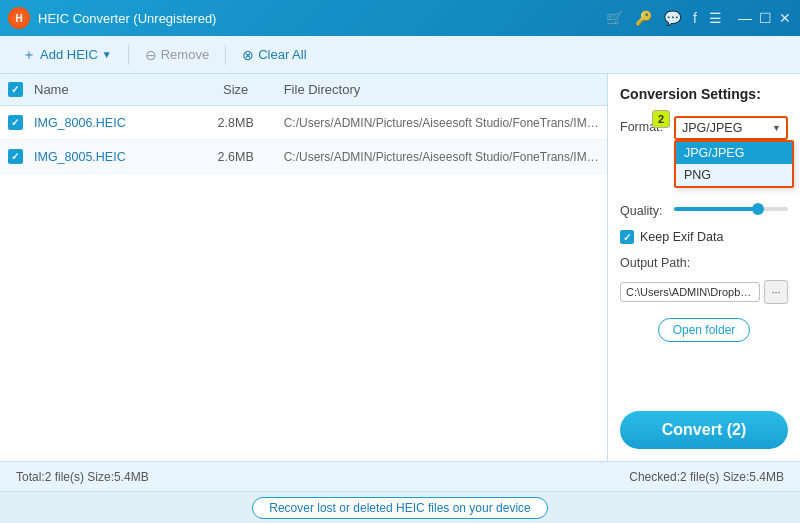 This screenshot has height=523, width=800. What do you see at coordinates (442, 90) in the screenshot?
I see `header-directory: File Directory` at bounding box center [442, 90].